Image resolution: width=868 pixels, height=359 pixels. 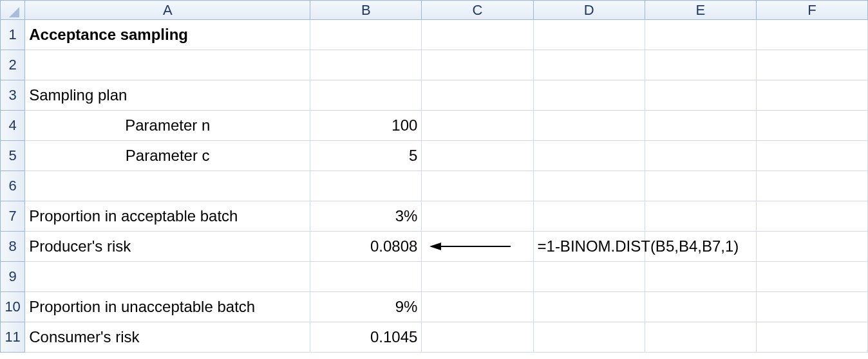 I want to click on cell-C6, so click(x=478, y=187).